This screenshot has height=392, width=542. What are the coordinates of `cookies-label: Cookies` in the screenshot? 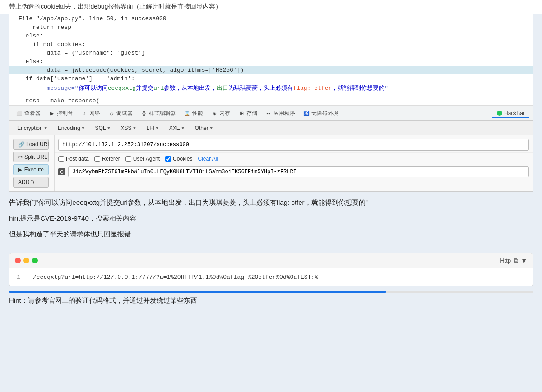 It's located at (182, 159).